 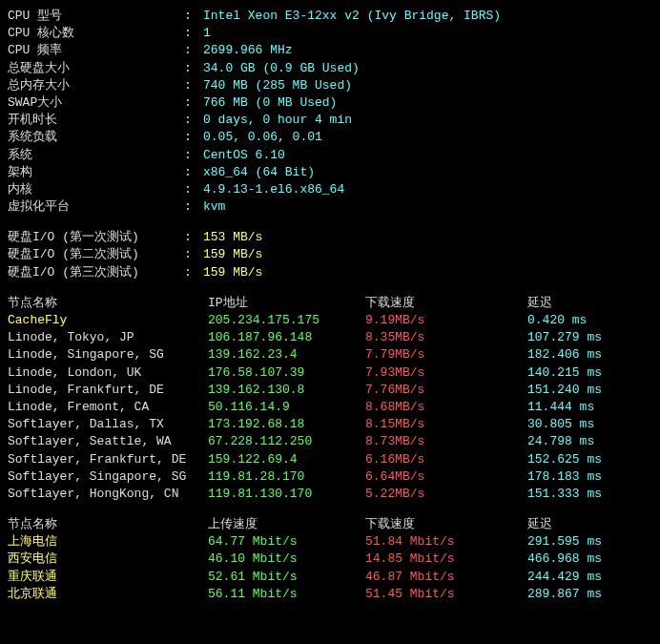 What do you see at coordinates (330, 390) in the screenshot?
I see `speedtest-row: Linode, Frankfurt, DE139.162.130.87.76MB…` at bounding box center [330, 390].